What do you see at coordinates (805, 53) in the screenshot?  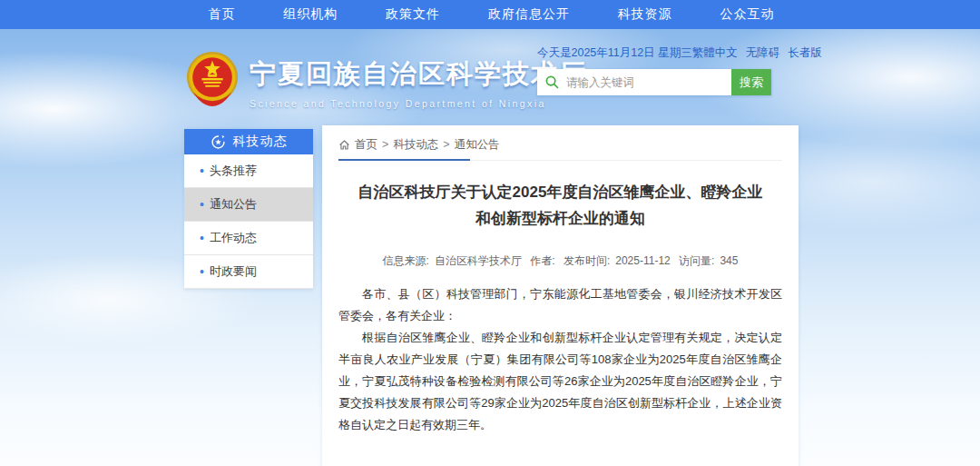 I see `link-elder-version: 长者版` at bounding box center [805, 53].